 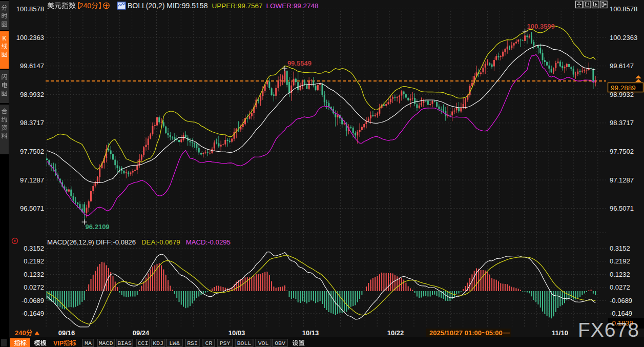 I want to click on svg-text: DEA:-0.0679, so click(x=161, y=242).